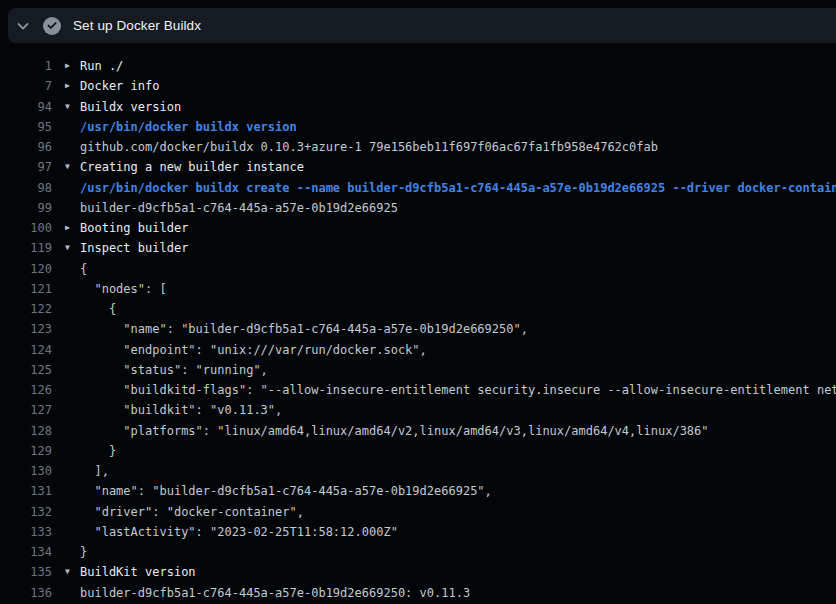 Image resolution: width=836 pixels, height=604 pixels. I want to click on log-group-row: 135▼BuildKit version, so click(418, 572).